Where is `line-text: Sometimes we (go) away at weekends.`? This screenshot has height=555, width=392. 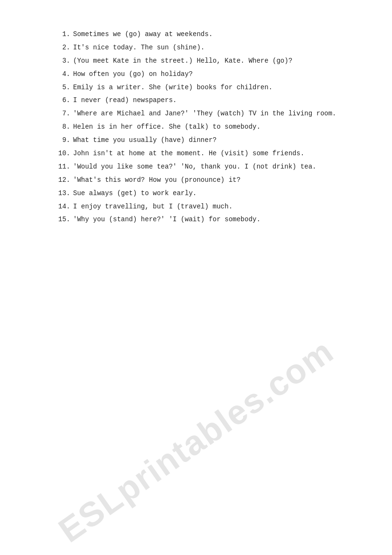 line-text: Sometimes we (go) away at weekends. is located at coordinates (214, 35).